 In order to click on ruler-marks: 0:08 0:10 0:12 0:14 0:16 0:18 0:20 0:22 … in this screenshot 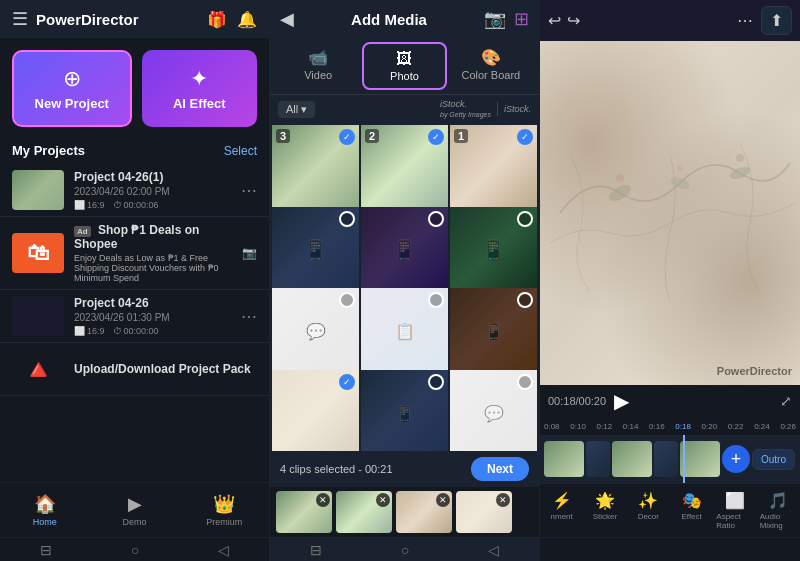, I will do `click(670, 426)`.